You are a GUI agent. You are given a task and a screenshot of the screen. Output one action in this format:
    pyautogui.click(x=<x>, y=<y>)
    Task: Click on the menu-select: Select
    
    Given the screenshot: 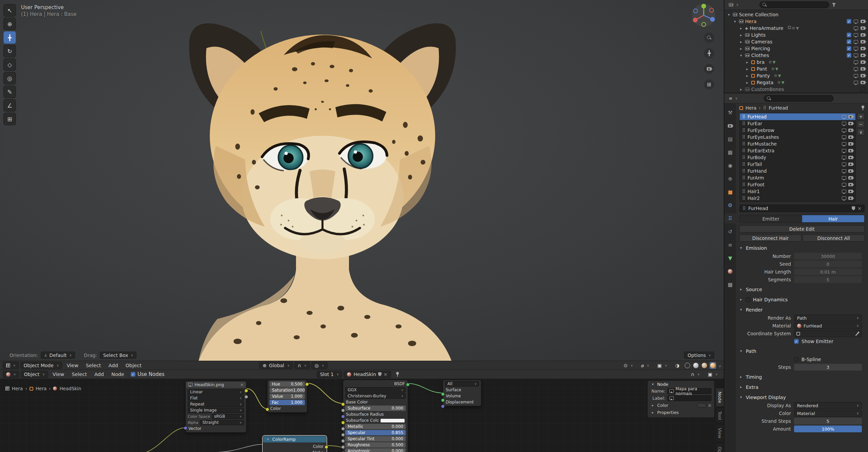 What is the action you would take?
    pyautogui.click(x=94, y=365)
    